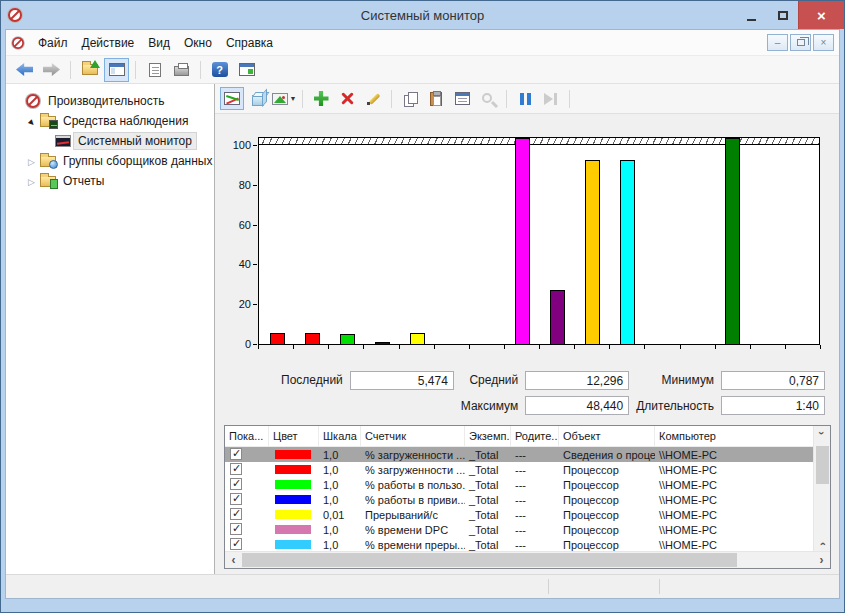 This screenshot has width=845, height=613. What do you see at coordinates (519, 500) in the screenshot?
I see `counter-row: 1,0% работы в приви..._Total---Процессор…` at bounding box center [519, 500].